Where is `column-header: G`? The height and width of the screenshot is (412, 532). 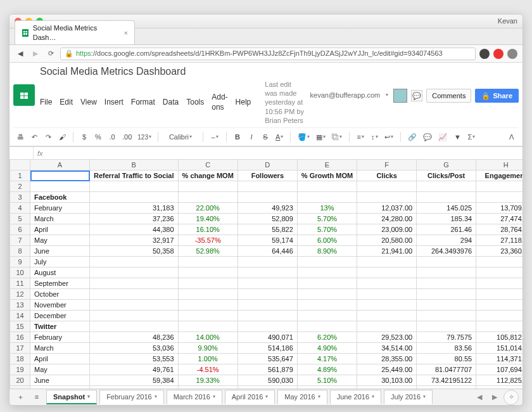 column-header: G is located at coordinates (446, 165).